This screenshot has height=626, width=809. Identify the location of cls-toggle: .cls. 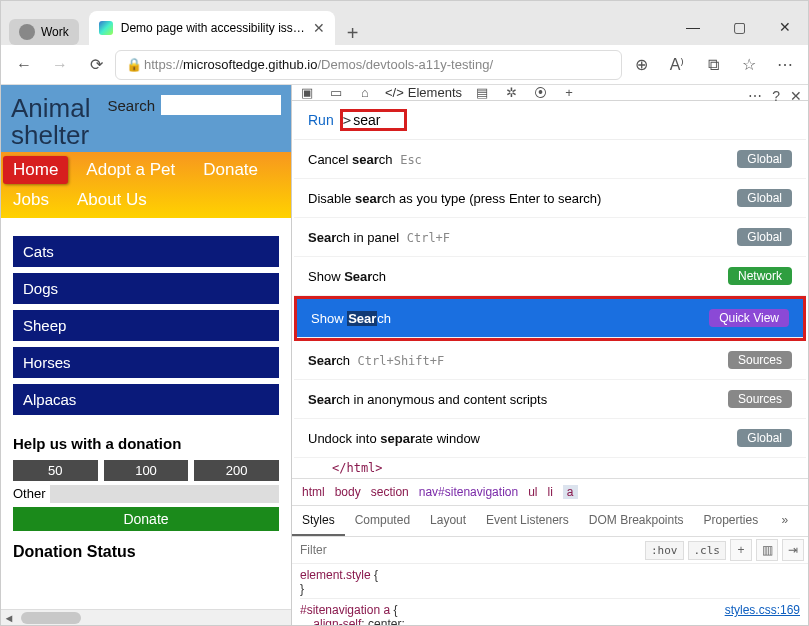
(708, 550).